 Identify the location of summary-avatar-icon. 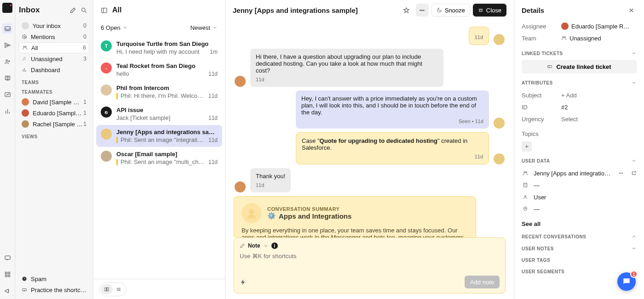
(252, 213).